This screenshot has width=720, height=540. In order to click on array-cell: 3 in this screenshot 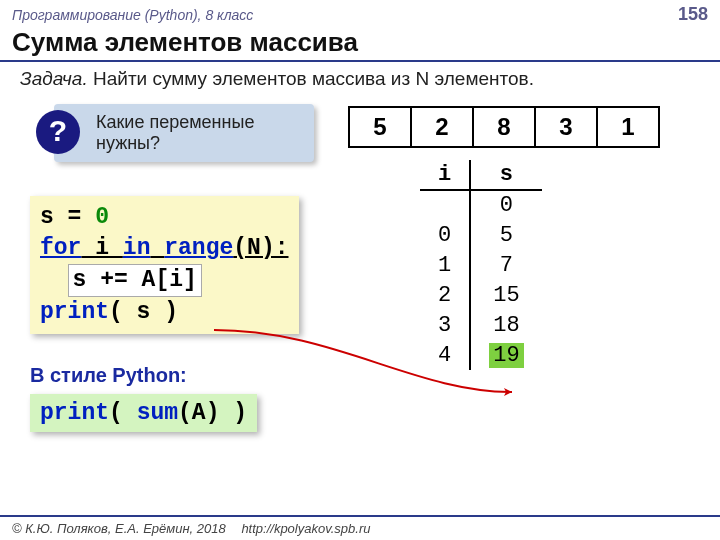, I will do `click(566, 127)`.